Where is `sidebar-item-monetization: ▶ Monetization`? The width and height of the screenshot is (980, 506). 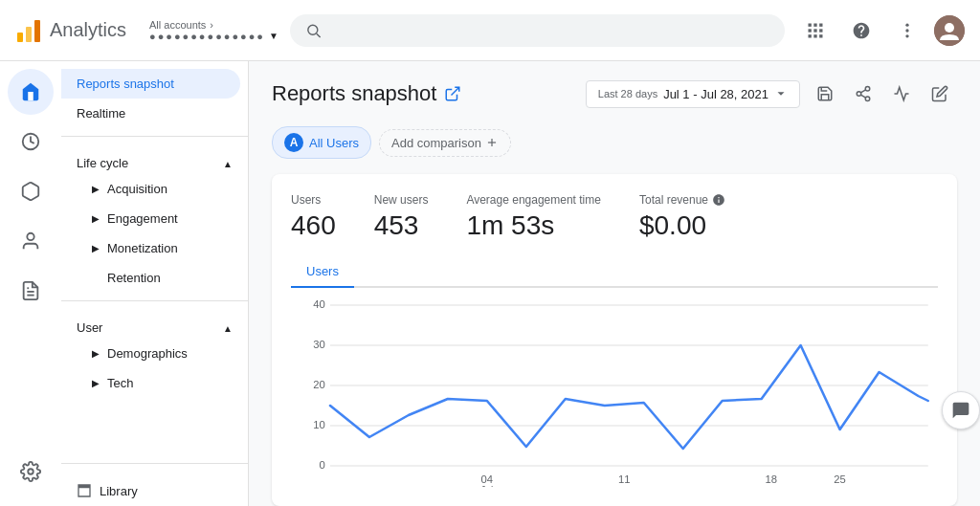
sidebar-item-monetization: ▶ Monetization is located at coordinates (151, 249).